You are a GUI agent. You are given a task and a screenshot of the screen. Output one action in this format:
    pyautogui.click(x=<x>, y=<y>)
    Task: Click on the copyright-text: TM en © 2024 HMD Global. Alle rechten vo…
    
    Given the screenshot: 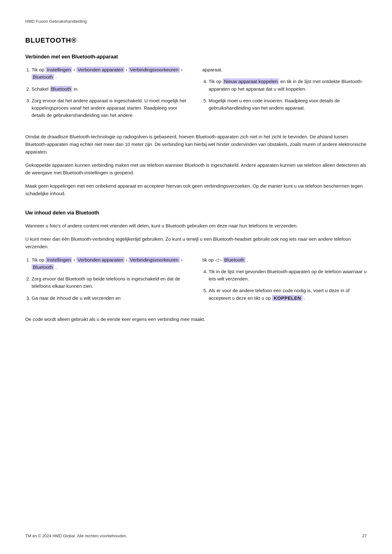 What is the action you would take?
    pyautogui.click(x=76, y=536)
    